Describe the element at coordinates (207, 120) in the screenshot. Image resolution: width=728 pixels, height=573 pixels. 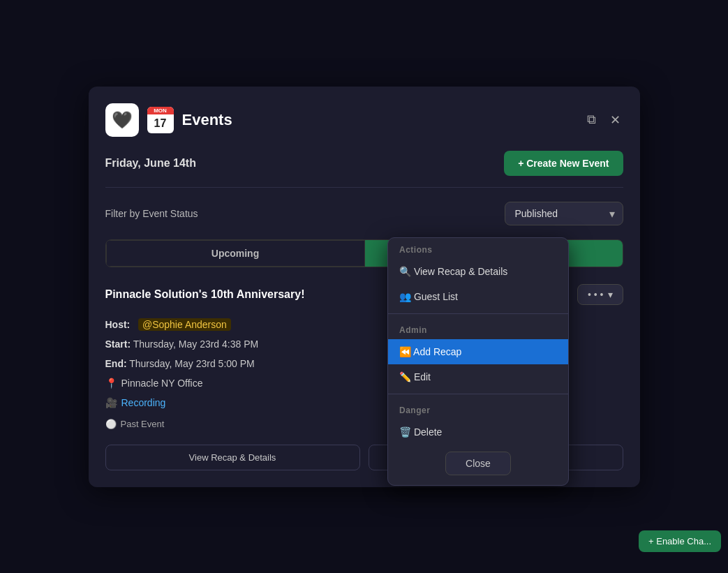
I see `modal-title: Events` at that location.